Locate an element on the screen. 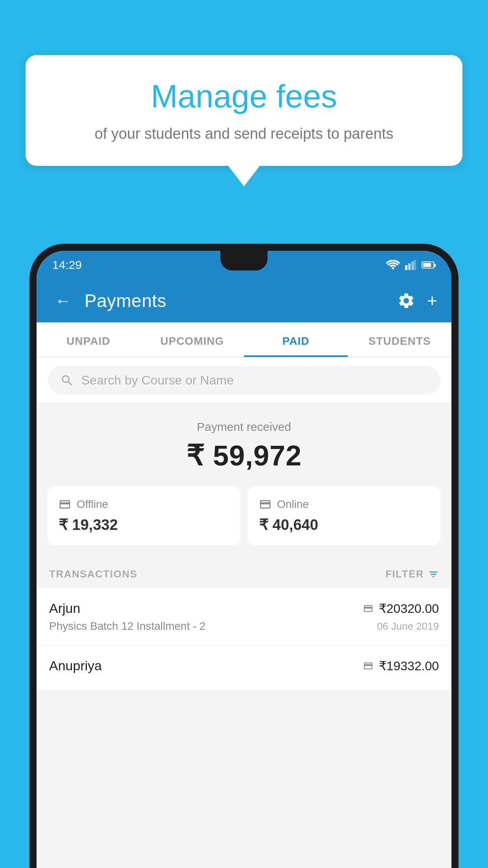 Image resolution: width=488 pixels, height=868 pixels. tabs-bar: UNPAID UPCOMING PAID STUDENTS is located at coordinates (244, 340).